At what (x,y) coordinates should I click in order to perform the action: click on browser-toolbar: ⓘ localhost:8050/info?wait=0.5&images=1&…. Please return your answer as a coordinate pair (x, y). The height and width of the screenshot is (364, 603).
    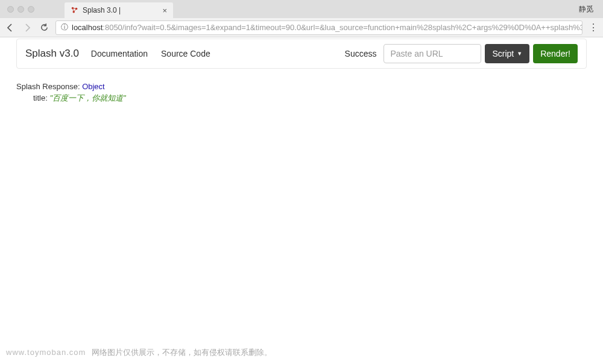
    Looking at the image, I should click on (302, 28).